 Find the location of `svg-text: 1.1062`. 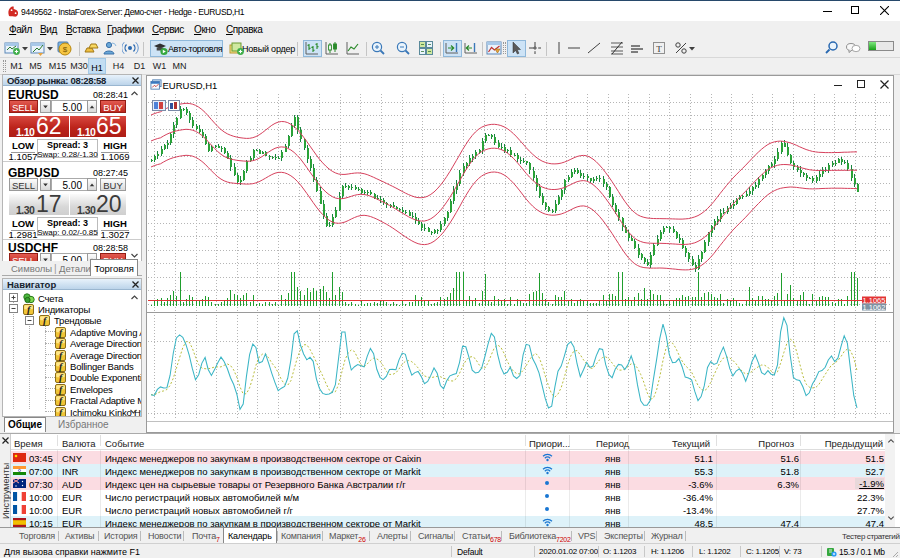

svg-text: 1.1062 is located at coordinates (874, 308).